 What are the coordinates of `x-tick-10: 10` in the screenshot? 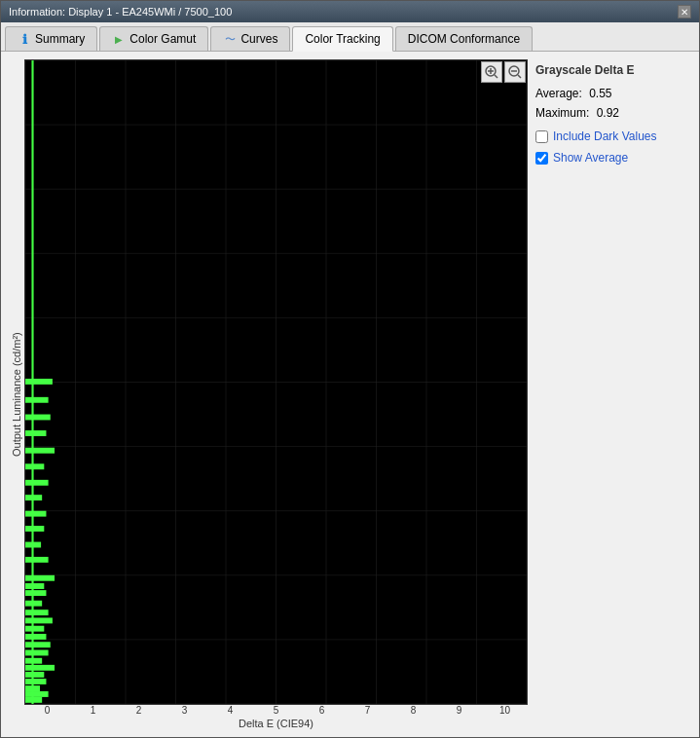 It's located at (504, 711).